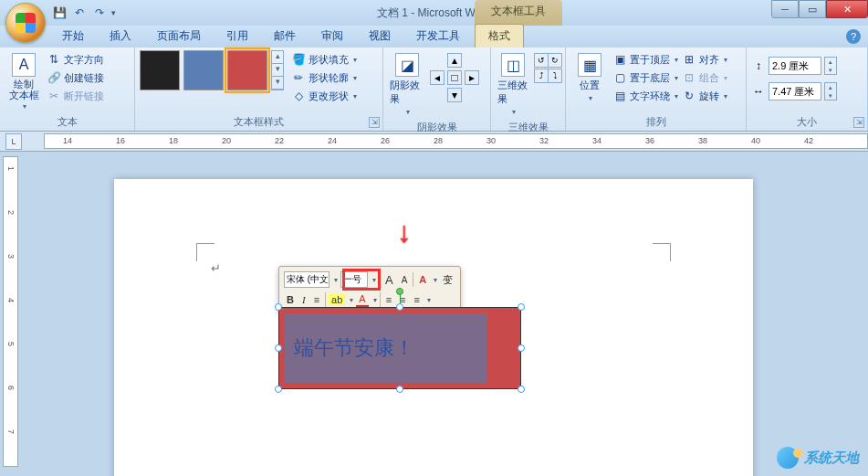  I want to click on shadow-effects-button: ◪ 阴影效果 ▾, so click(407, 84).